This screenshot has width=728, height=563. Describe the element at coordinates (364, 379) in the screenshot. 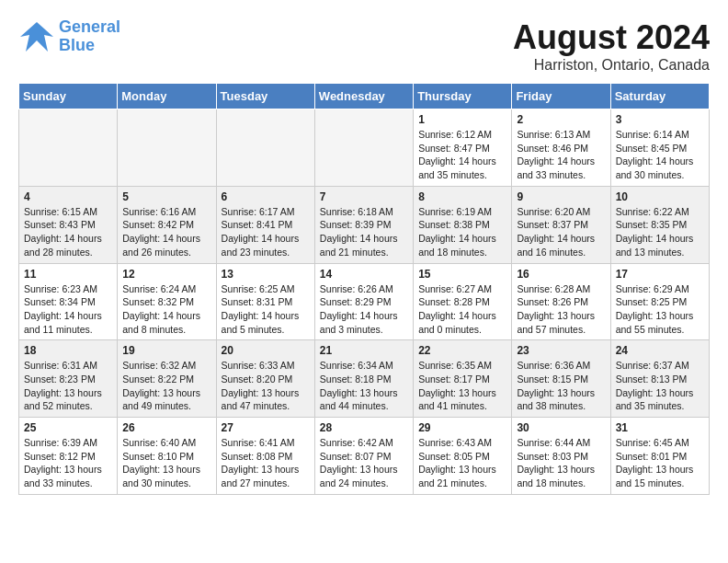

I see `week-row-4: 18Sunrise: 6:31 AMSunset: 8:23 PMDayligh…` at that location.